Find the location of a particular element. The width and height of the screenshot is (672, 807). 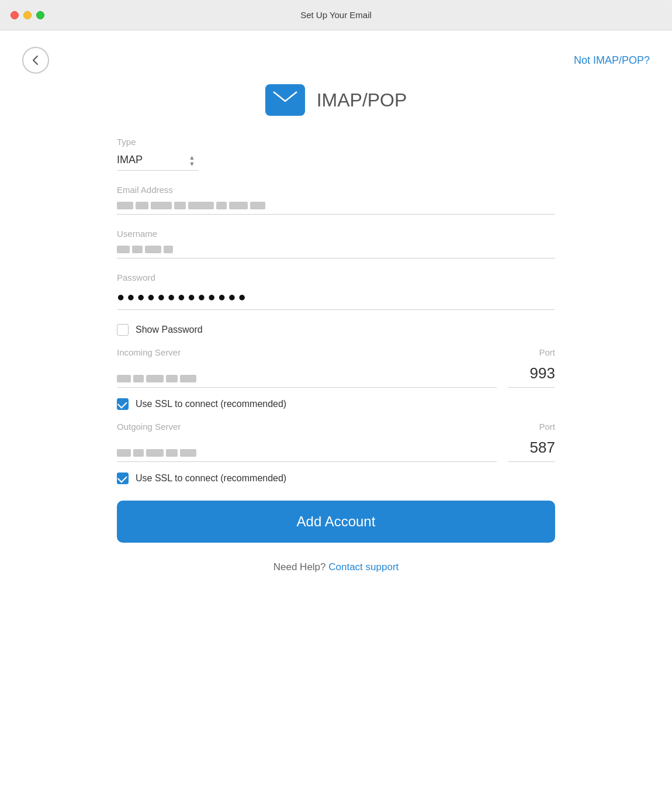

show-password-label: Show Password is located at coordinates (169, 330).